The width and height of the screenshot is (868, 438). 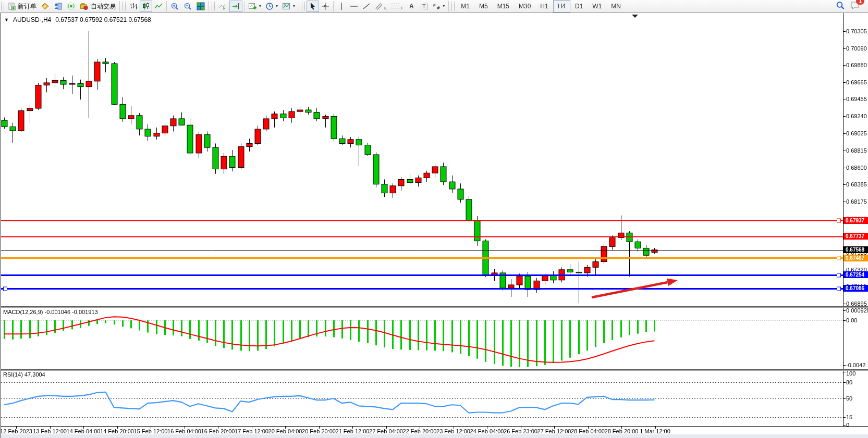 What do you see at coordinates (840, 6) in the screenshot?
I see `search-icon` at bounding box center [840, 6].